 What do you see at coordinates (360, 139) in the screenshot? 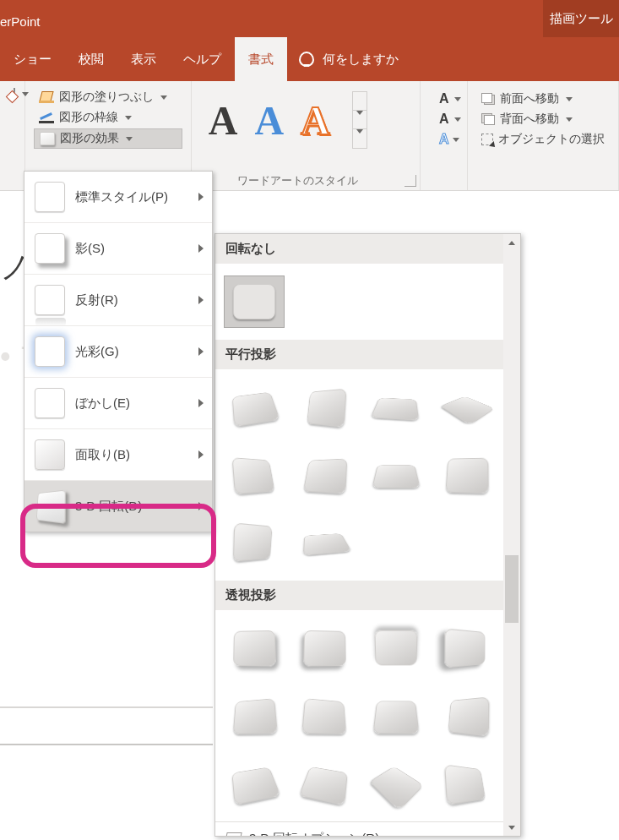
I see `gallery-more-button` at bounding box center [360, 139].